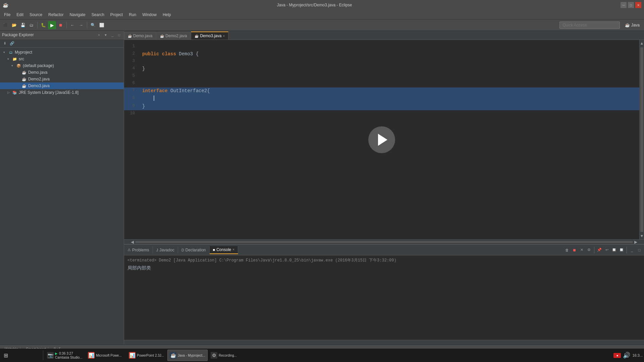 The image size is (644, 362). Describe the element at coordinates (150, 15) in the screenshot. I see `menu-window: Window` at that location.